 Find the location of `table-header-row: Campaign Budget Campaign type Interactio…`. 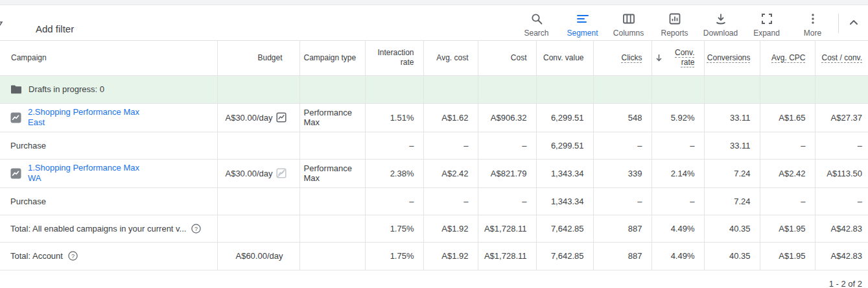

table-header-row: Campaign Budget Campaign type Interactio… is located at coordinates (434, 58).